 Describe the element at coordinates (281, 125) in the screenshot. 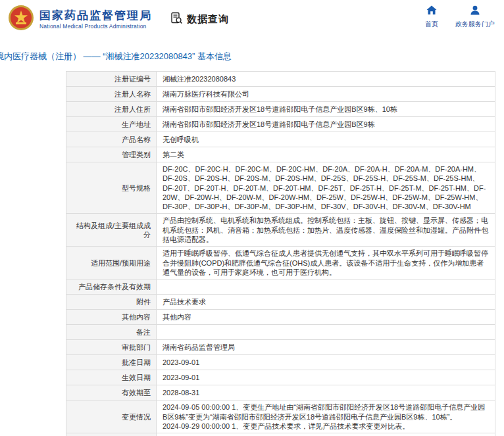

I see `table-row: 生产地址湖南省邵阳市邵阳经济开发区18号道路邵阳电子信息产业园B区9栋` at that location.